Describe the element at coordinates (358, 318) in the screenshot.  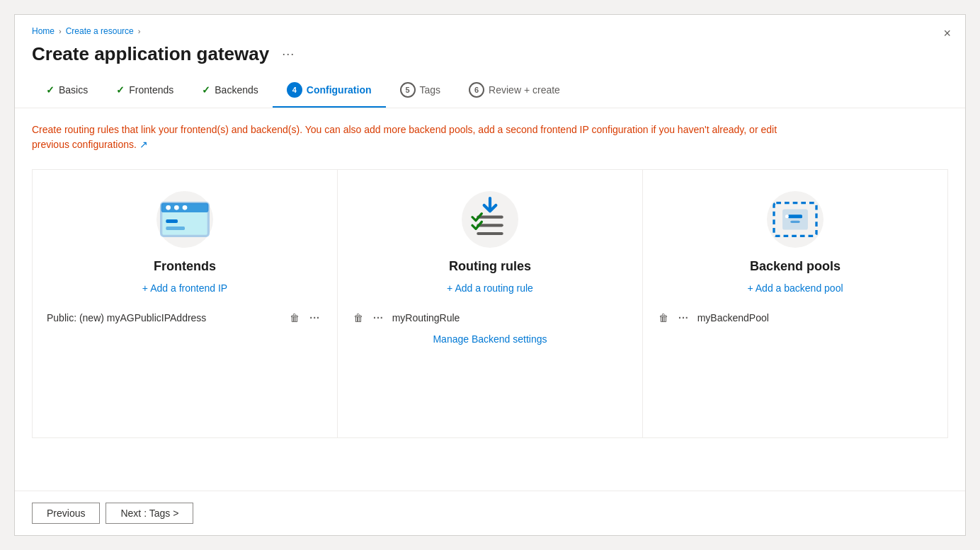
I see `routing-delete-button: 🗑` at that location.